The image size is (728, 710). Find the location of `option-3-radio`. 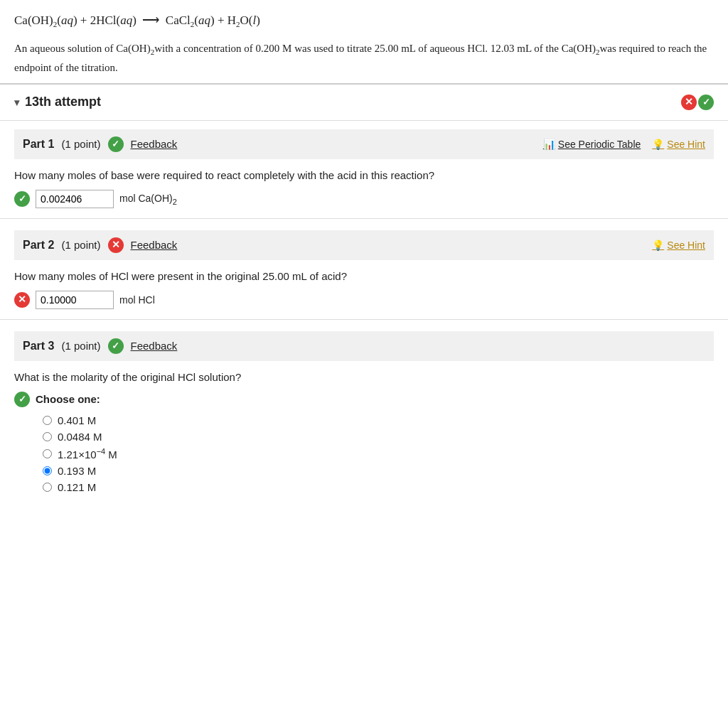

option-3-radio is located at coordinates (47, 453).